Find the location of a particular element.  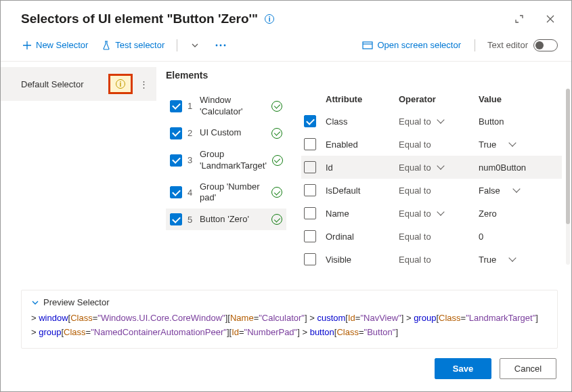

attribute-value: Button is located at coordinates (519, 122).